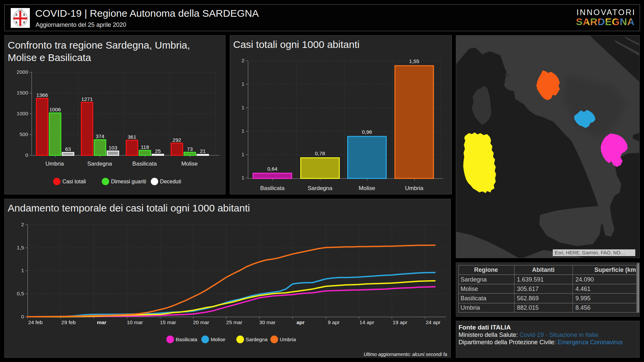 This screenshot has height=362, width=644. What do you see at coordinates (528, 298) in the screenshot?
I see `svg-text: 562.869` at bounding box center [528, 298].